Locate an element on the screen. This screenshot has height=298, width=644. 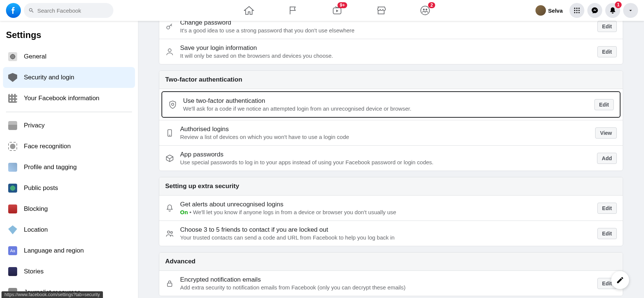
row-desc: It's a good idea to use a strong passwor… is located at coordinates (386, 31).